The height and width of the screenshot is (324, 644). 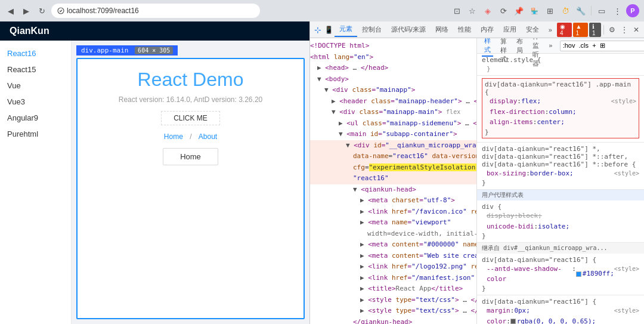 I want to click on qiankun-logo: QianKun, so click(x=30, y=31).